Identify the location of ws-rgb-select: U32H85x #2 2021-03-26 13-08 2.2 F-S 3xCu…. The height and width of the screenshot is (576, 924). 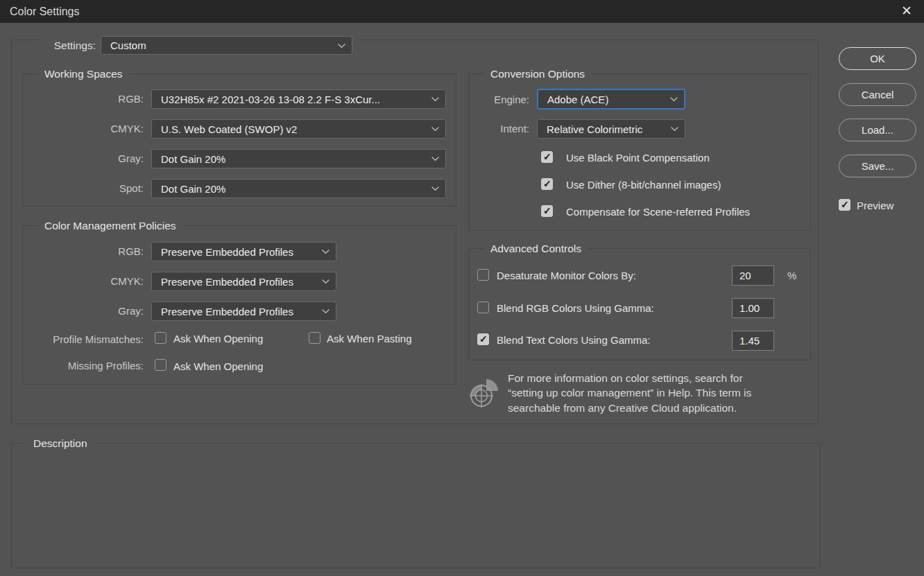
(298, 99).